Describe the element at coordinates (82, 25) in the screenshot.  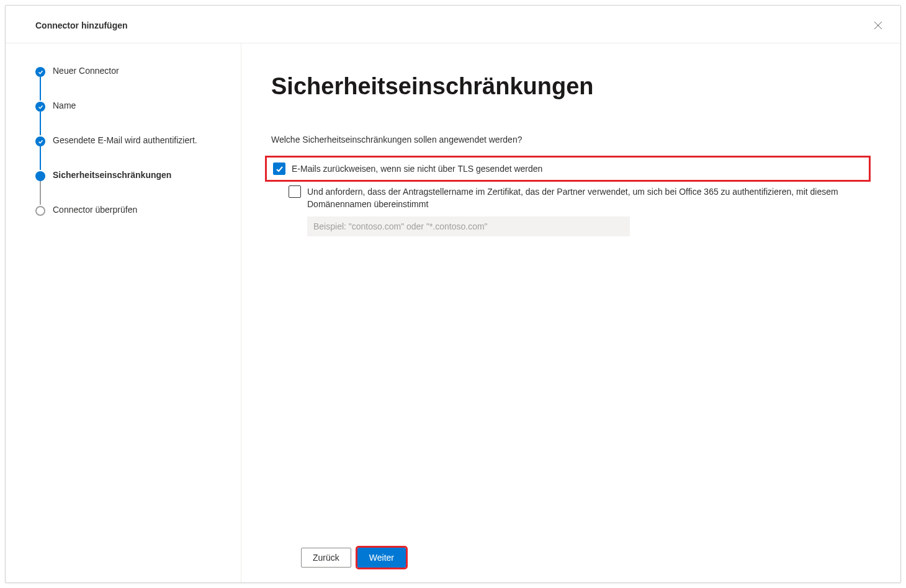
I see `dialog-title: Connector hinzufügen` at that location.